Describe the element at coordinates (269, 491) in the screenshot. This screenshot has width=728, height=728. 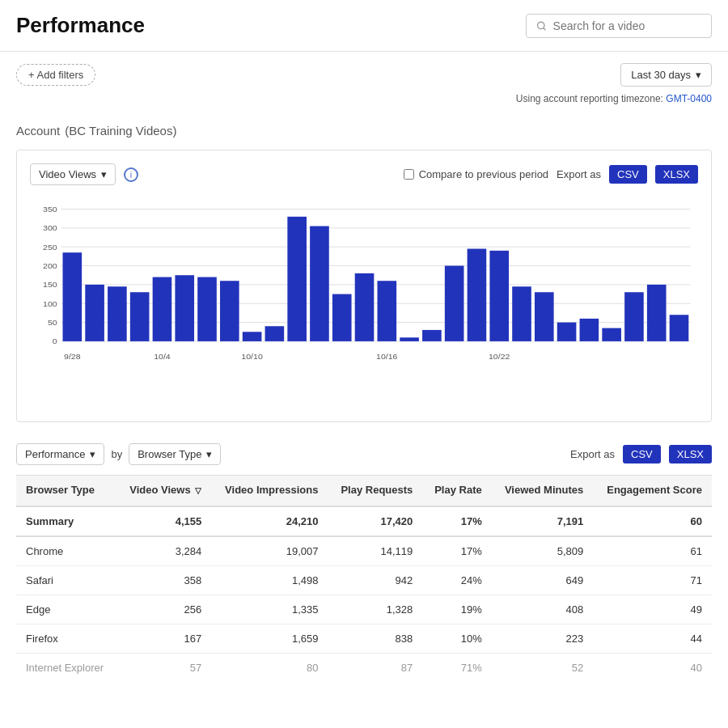
I see `col-video-impressions: Video Impressions` at that location.